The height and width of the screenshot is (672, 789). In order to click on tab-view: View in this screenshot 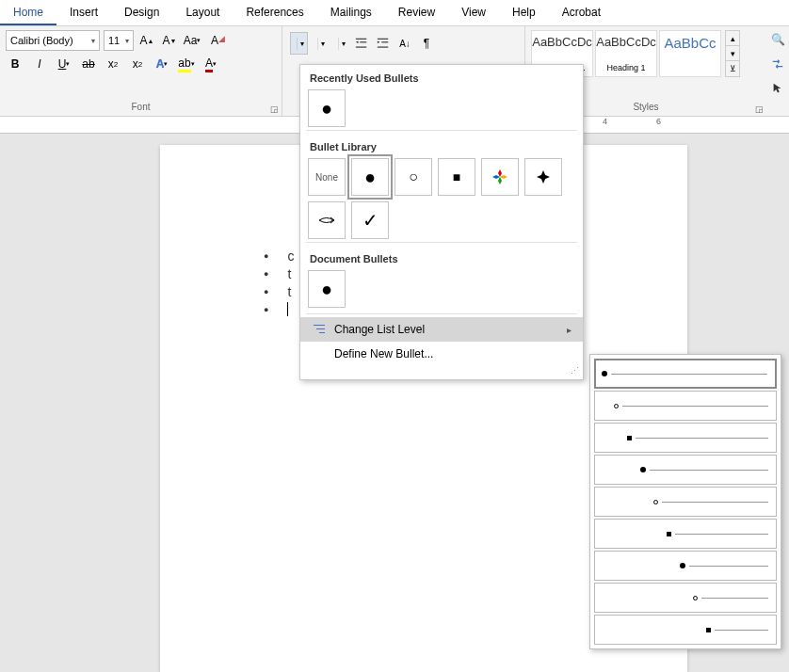, I will do `click(474, 13)`.